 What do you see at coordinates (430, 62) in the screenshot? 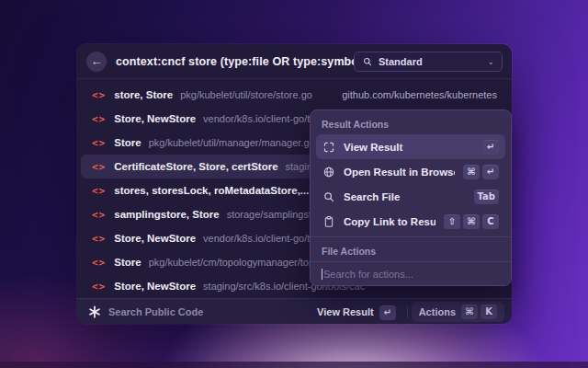
I see `search-mode-value: Standard` at bounding box center [430, 62].